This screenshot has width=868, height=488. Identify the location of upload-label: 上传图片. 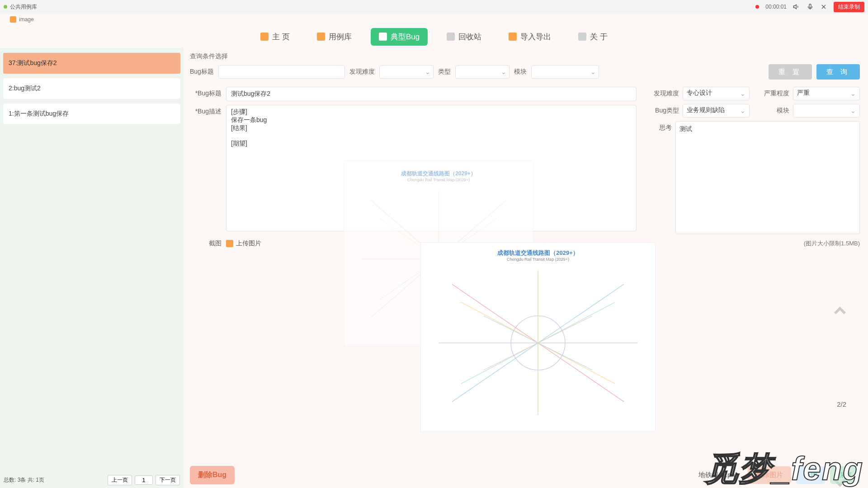
(249, 244).